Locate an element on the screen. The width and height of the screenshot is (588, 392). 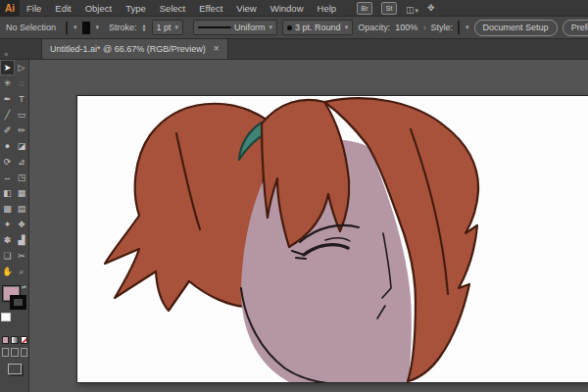
magic-wand-tool: ✳ is located at coordinates (8, 83).